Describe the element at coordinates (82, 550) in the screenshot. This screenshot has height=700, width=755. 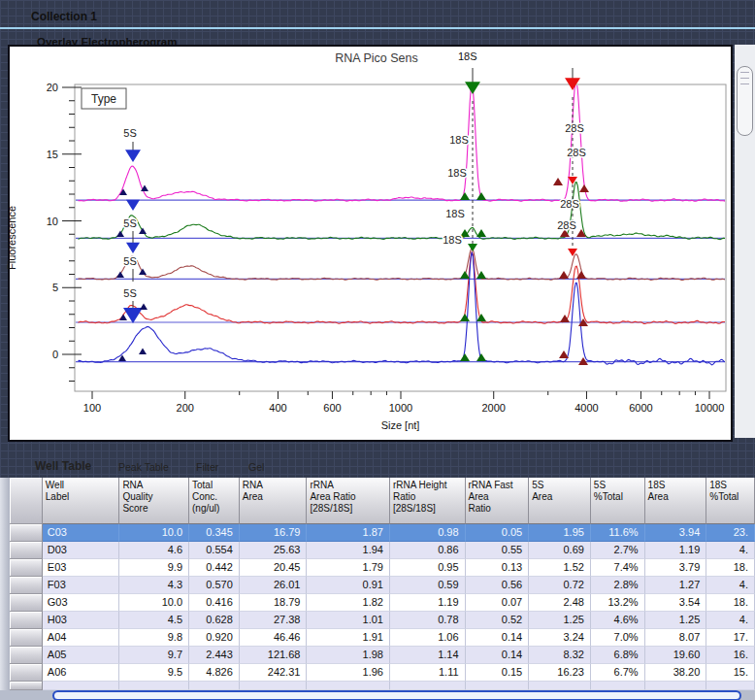
I see `table-cell: D03` at that location.